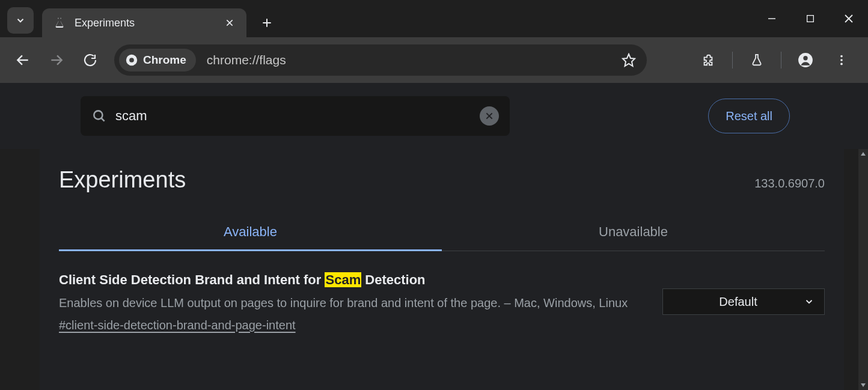 Image resolution: width=868 pixels, height=390 pixels. What do you see at coordinates (805, 60) in the screenshot?
I see `avatar-icon` at bounding box center [805, 60].